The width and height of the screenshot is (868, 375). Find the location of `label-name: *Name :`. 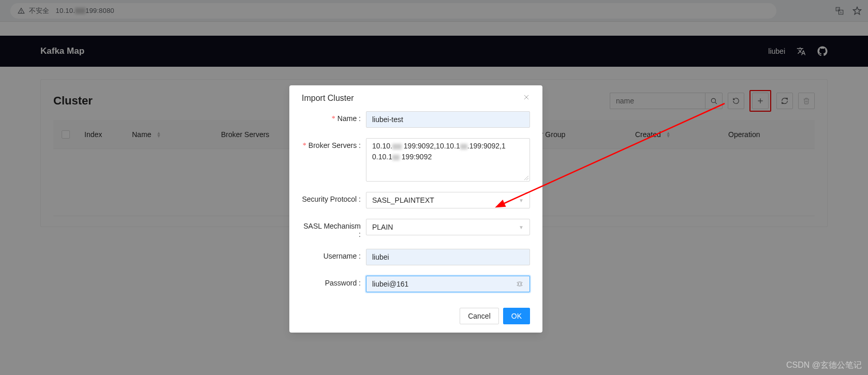

label-name: *Name : is located at coordinates (334, 117).